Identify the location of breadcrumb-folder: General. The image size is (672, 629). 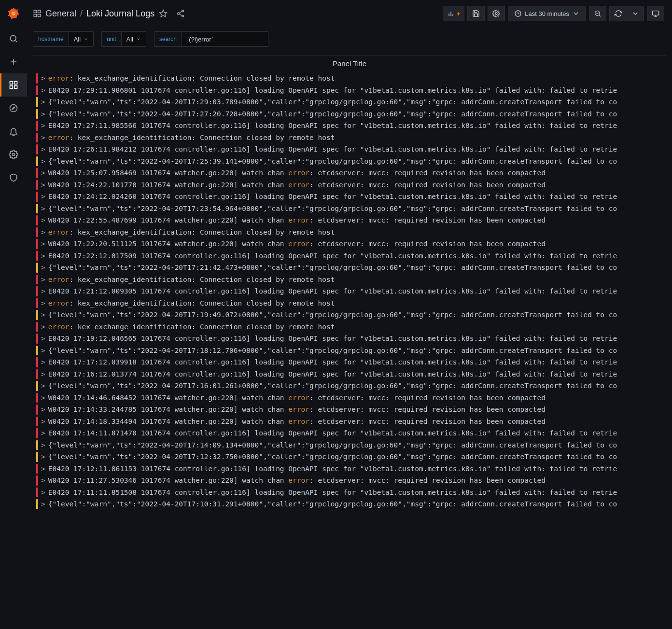
(61, 14).